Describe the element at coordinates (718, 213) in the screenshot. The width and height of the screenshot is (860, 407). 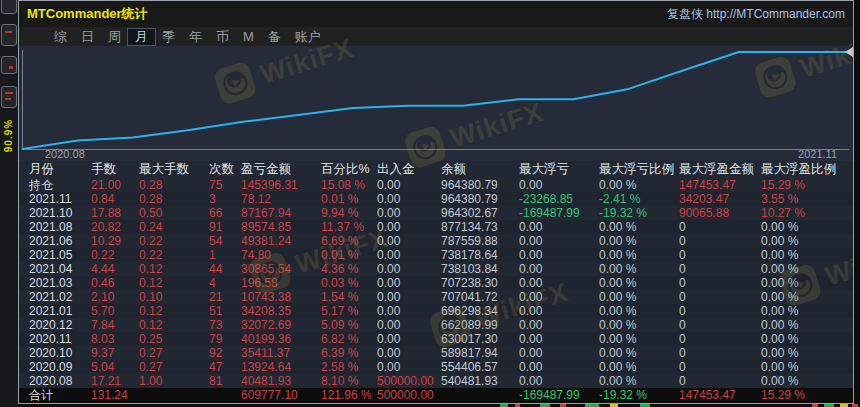
I see `table-cell: 90065.88` at that location.